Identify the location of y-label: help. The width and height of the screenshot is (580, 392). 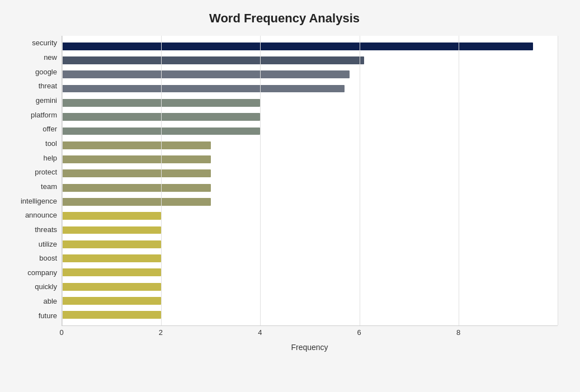
(50, 158).